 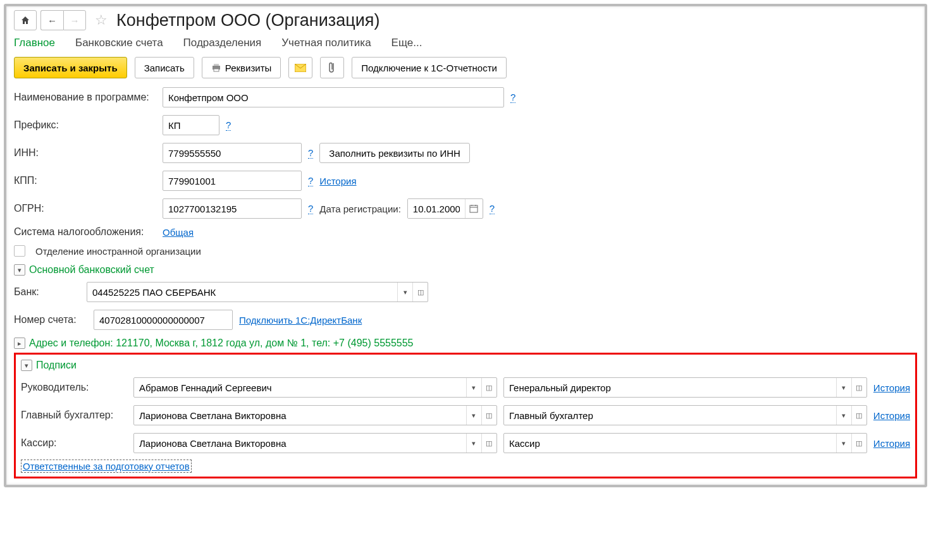 I want to click on signatures-expander: ▾, so click(x=27, y=365).